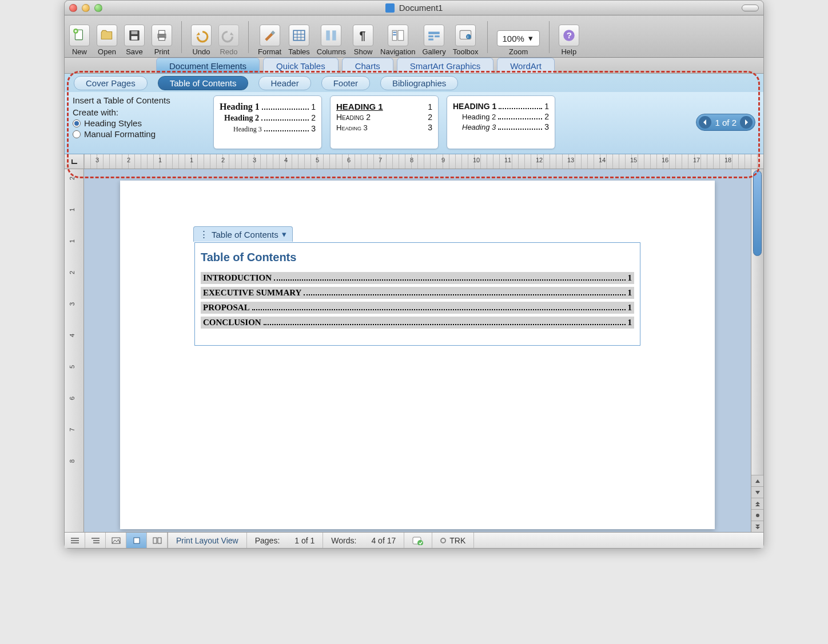 The image size is (828, 644). I want to click on columns-button: Columns, so click(332, 40).